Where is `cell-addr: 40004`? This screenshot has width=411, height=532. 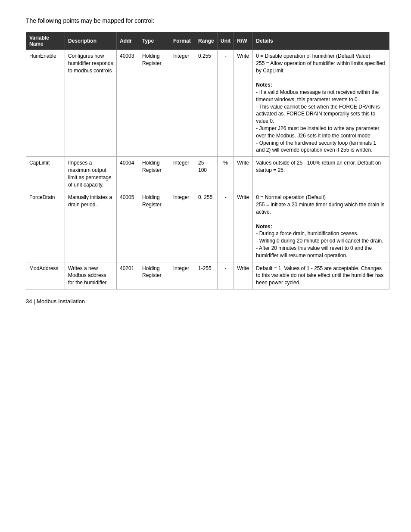 cell-addr: 40004 is located at coordinates (128, 174).